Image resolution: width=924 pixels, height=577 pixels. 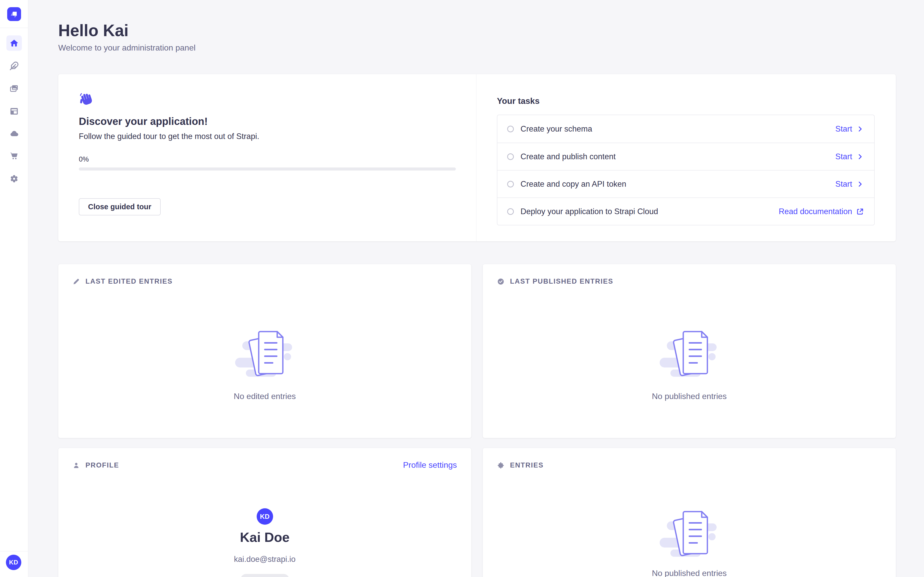 What do you see at coordinates (14, 134) in the screenshot?
I see `sidebar-item-cloud` at bounding box center [14, 134].